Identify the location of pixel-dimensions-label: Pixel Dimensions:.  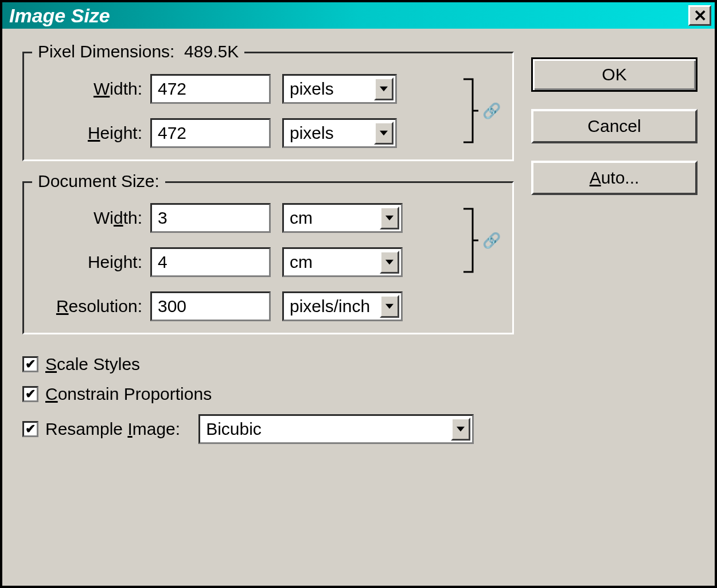
(106, 52).